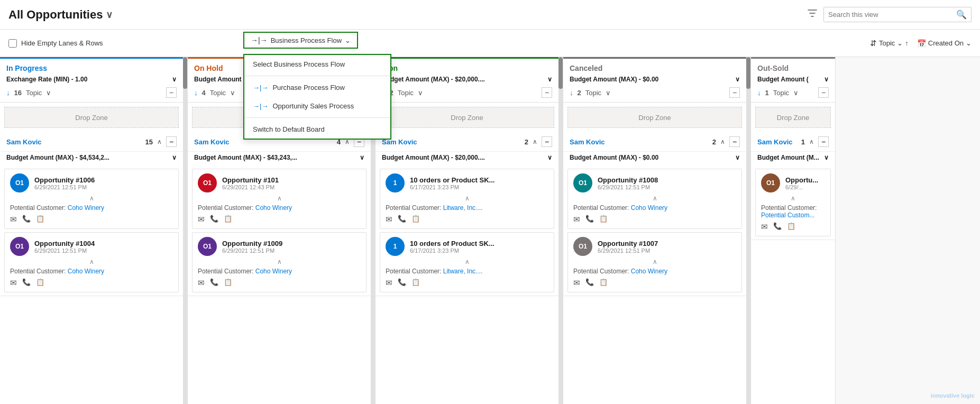 Image resolution: width=980 pixels, height=404 pixels. Describe the element at coordinates (104, 243) in the screenshot. I see `card-title: Opportunity #1004` at that location.